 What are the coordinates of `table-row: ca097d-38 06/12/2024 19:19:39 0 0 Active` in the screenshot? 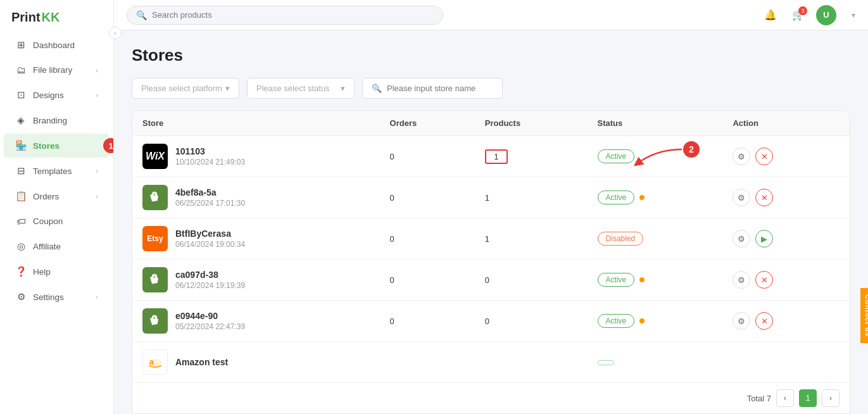 It's located at (491, 280).